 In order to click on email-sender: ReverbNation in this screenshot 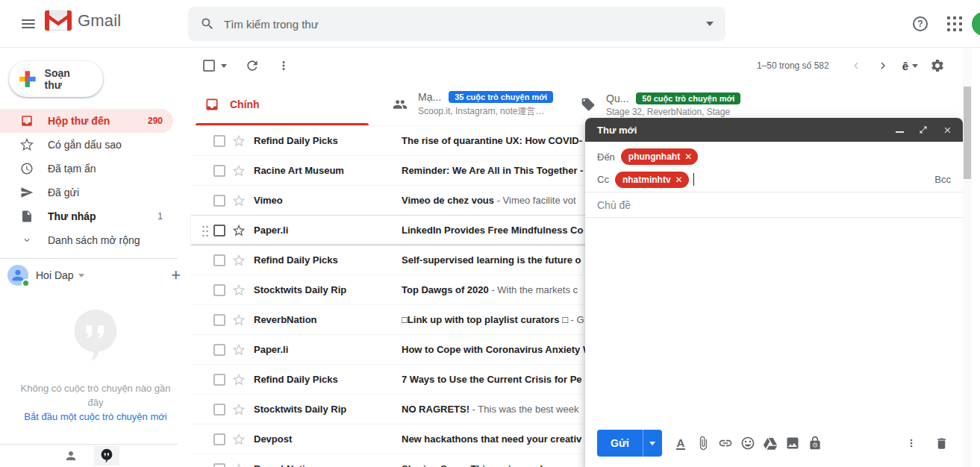, I will do `click(328, 466)`.